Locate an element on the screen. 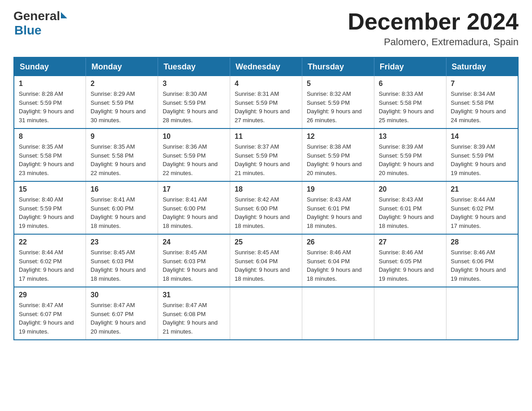  calendar-cell: 8 Sunrise: 8:35 AM Sunset: 5:58 PM Dayli… is located at coordinates (50, 155).